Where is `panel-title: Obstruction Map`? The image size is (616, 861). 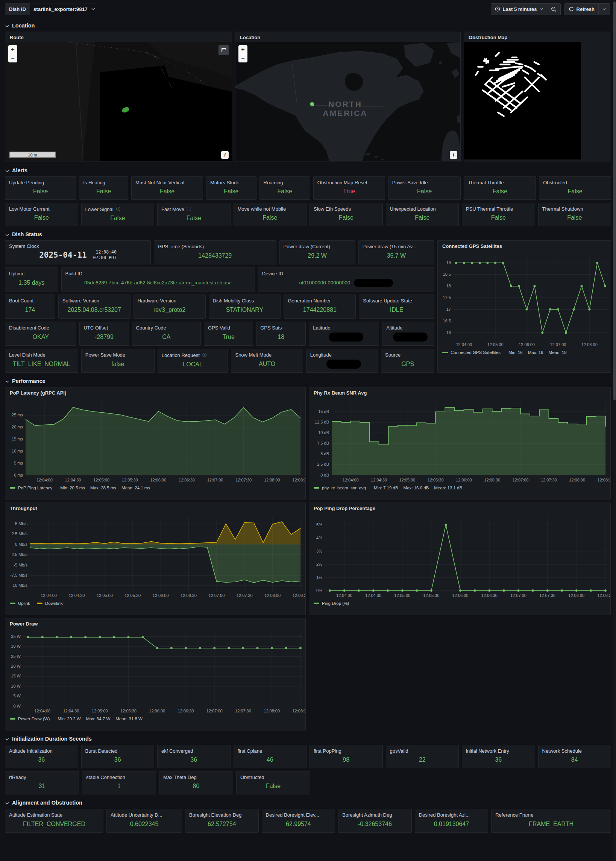
panel-title: Obstruction Map is located at coordinates (537, 37).